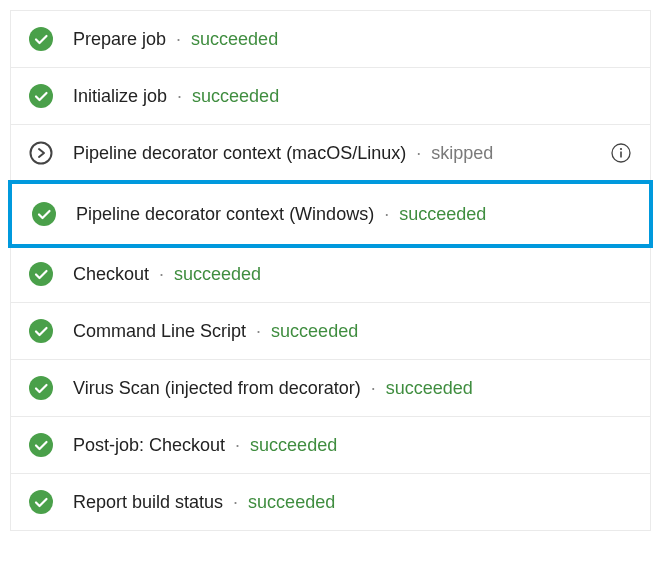 Image resolution: width=661 pixels, height=565 pixels. Describe the element at coordinates (330, 502) in the screenshot. I see `step-row: Report build status·succeeded` at that location.